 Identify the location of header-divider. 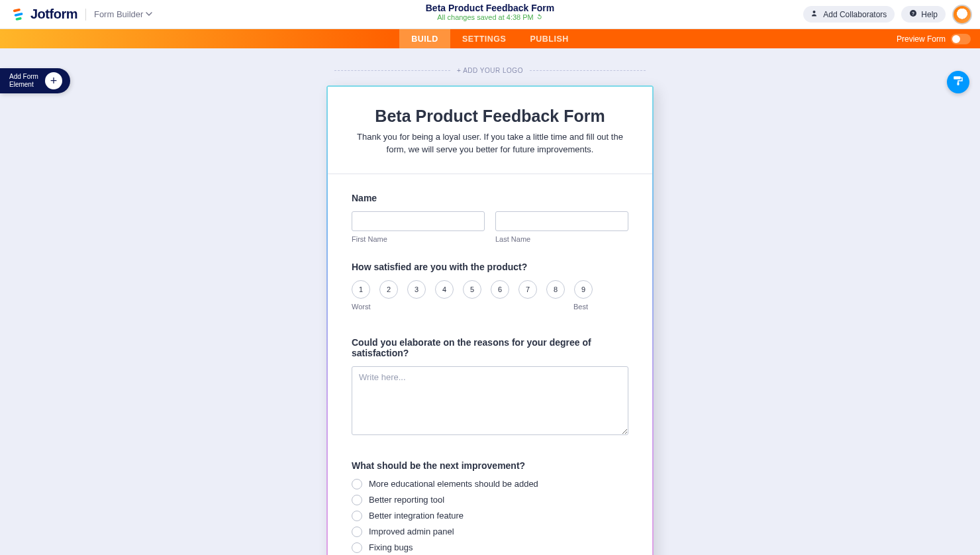
(490, 174).